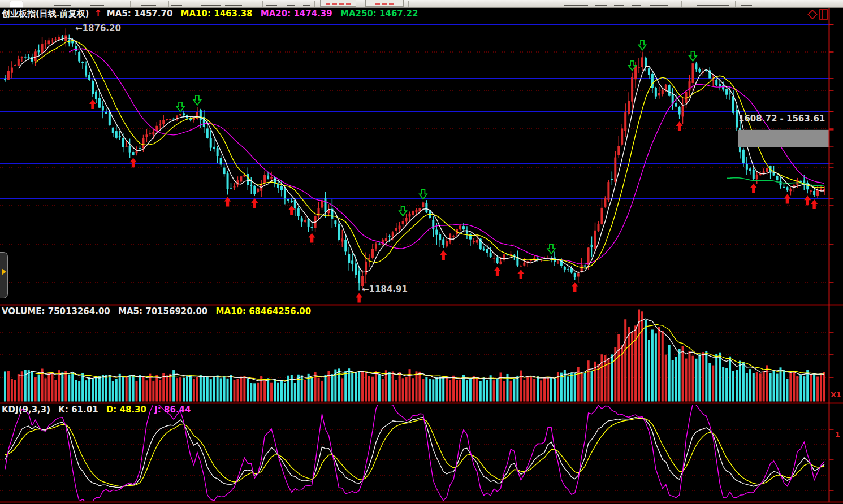 This screenshot has height=504, width=843. What do you see at coordinates (45, 14) in the screenshot?
I see `symbol-title: 创业板指(日线.前复权)` at bounding box center [45, 14].